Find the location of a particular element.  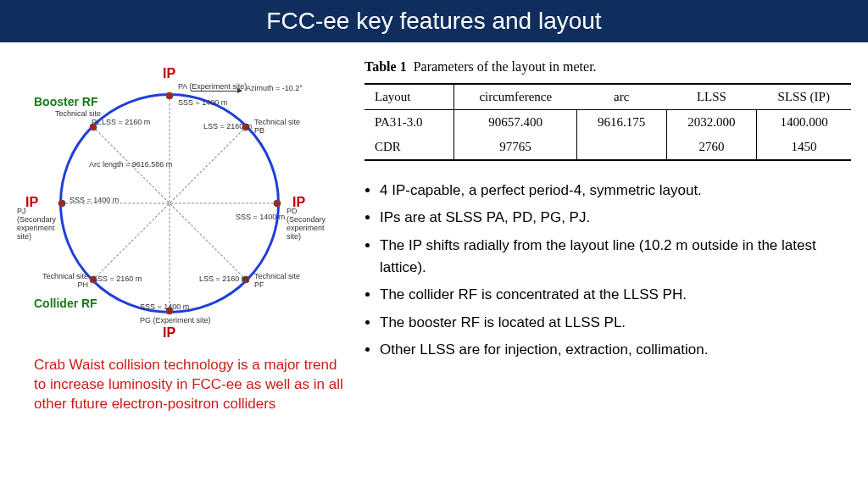

pa-label: PA (Experiment site) is located at coordinates (212, 87).